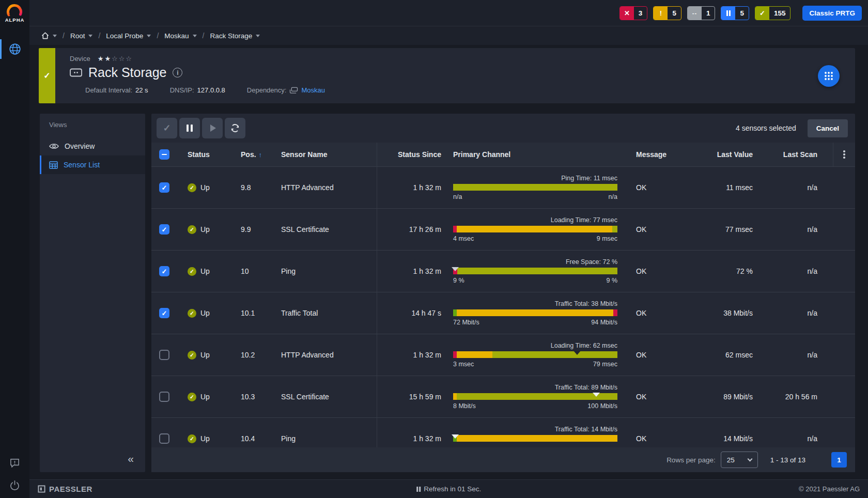 This screenshot has height=498, width=868. I want to click on primary-channel-cell: Free Space: 72 % 9 % 9 %, so click(536, 271).